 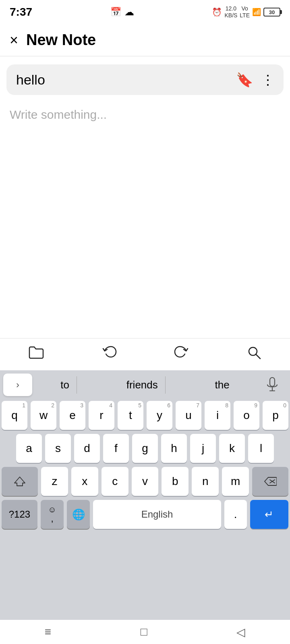 What do you see at coordinates (102, 415) in the screenshot?
I see `key-r: 4r` at bounding box center [102, 415].